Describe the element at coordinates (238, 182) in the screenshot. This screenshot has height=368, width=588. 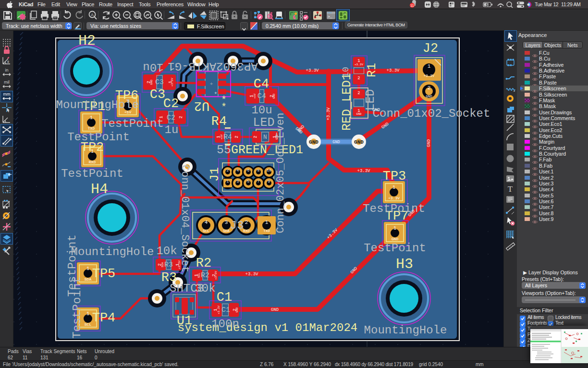
I see `svg-text: 3` at that location.